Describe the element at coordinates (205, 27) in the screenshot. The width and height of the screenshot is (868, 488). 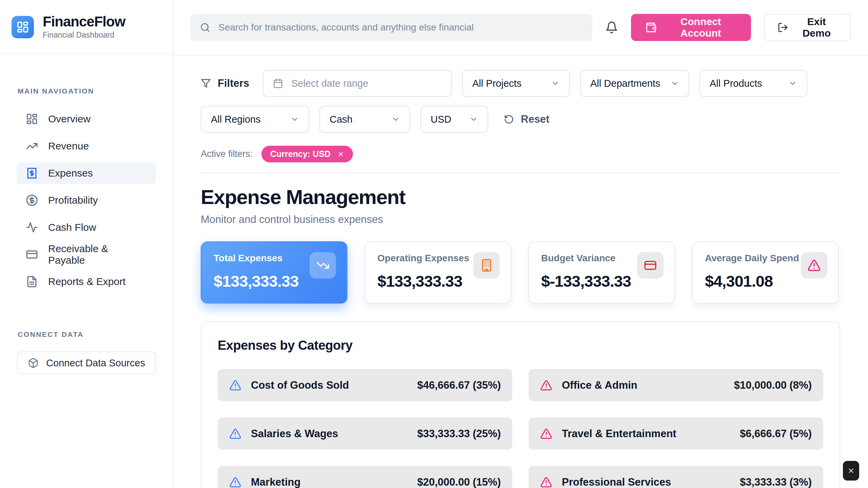
I see `search-icon` at that location.